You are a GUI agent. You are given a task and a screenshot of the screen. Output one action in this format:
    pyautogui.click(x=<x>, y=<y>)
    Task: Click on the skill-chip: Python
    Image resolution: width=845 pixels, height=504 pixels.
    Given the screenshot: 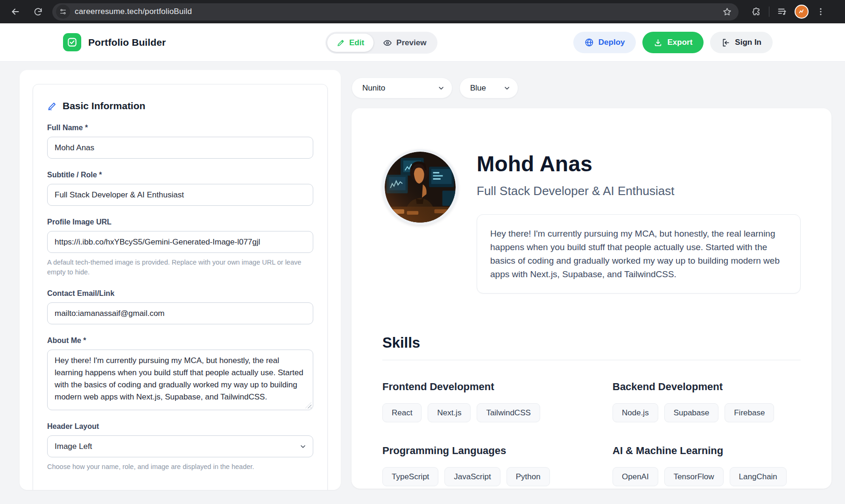 What is the action you would take?
    pyautogui.click(x=528, y=477)
    